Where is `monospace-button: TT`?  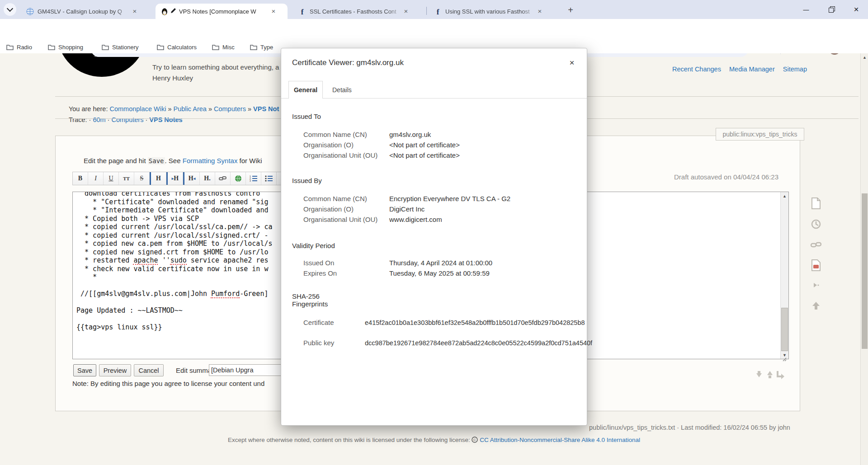 monospace-button: TT is located at coordinates (127, 178).